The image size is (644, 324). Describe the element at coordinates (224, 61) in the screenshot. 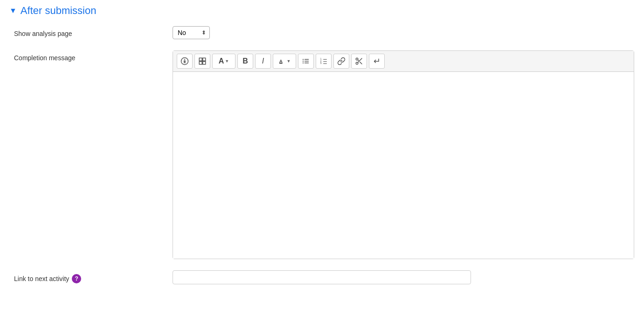

I see `font-size-button: A ▼` at that location.